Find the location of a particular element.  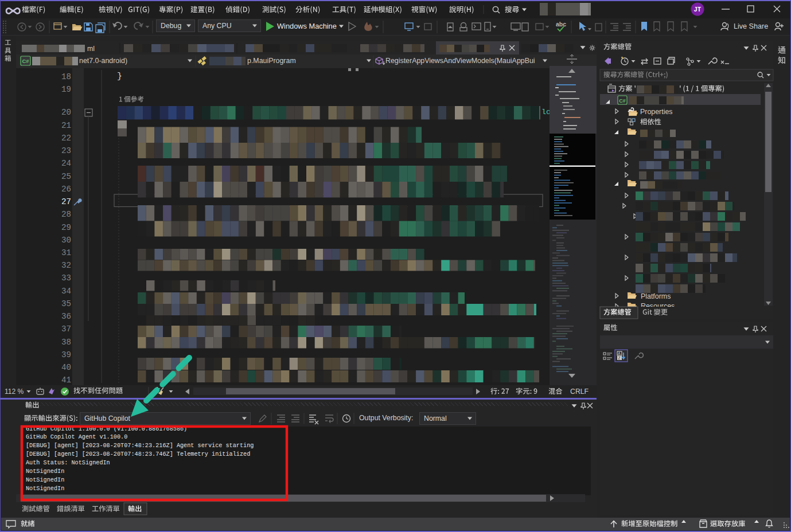

svg-text: A is located at coordinates (619, 353).